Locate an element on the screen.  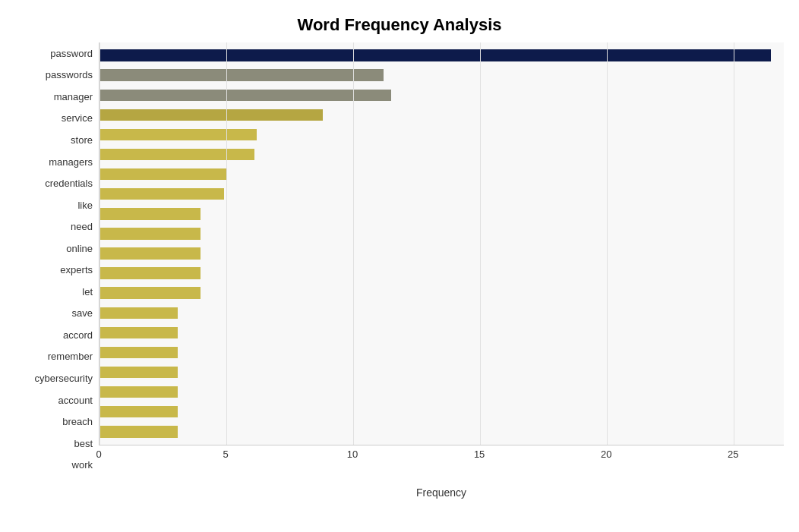
bar-row-manager is located at coordinates (442, 95).